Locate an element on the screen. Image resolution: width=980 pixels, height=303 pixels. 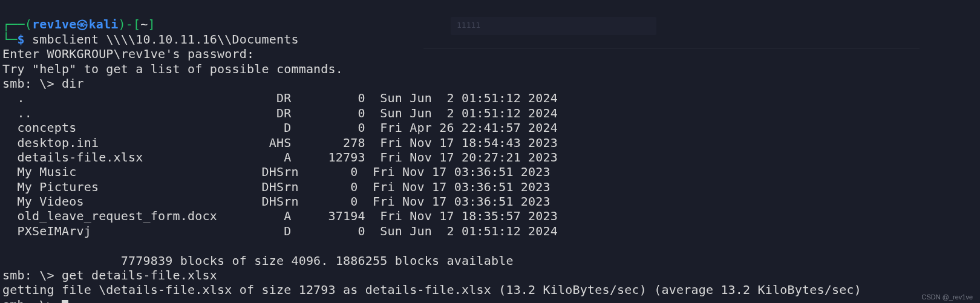
password-prompt: Enter WORKGROUP\rev1ve's password: is located at coordinates (132, 54).